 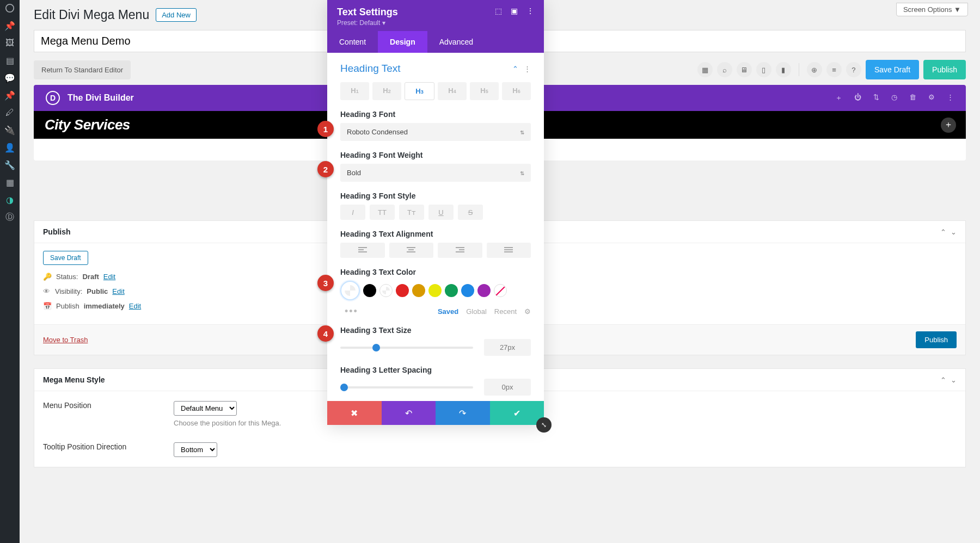 What do you see at coordinates (764, 70) in the screenshot?
I see `tablet-icon: ▯` at bounding box center [764, 70].